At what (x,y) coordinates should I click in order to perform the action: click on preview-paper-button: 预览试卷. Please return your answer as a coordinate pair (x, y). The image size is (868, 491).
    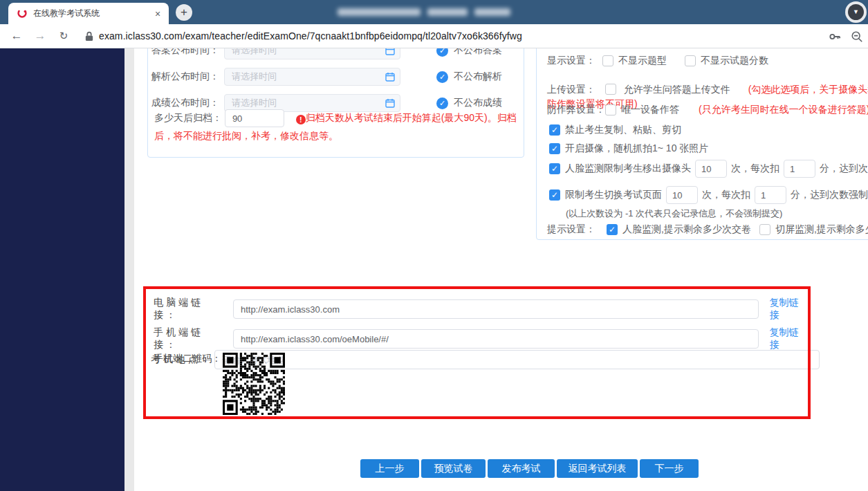
    Looking at the image, I should click on (454, 469).